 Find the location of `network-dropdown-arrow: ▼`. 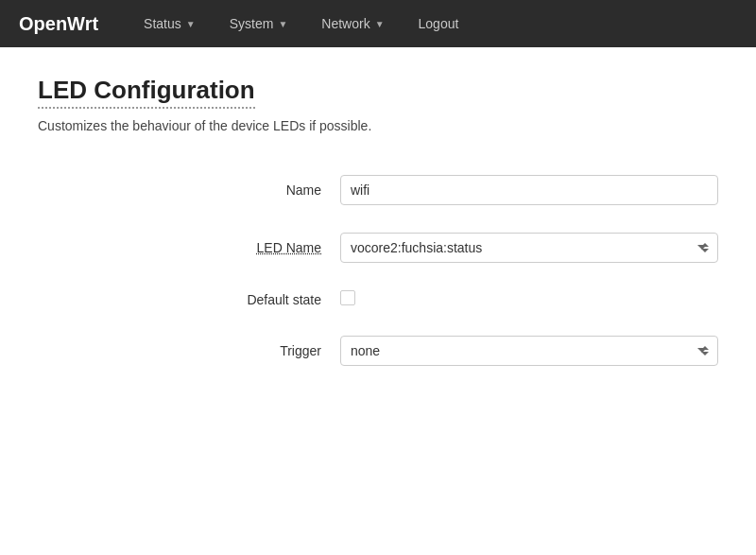

network-dropdown-arrow: ▼ is located at coordinates (380, 25).